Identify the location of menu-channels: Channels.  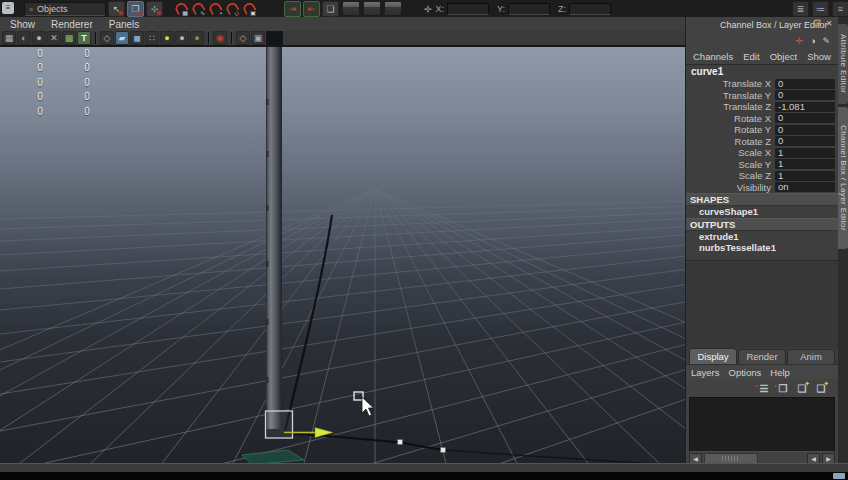
(713, 56).